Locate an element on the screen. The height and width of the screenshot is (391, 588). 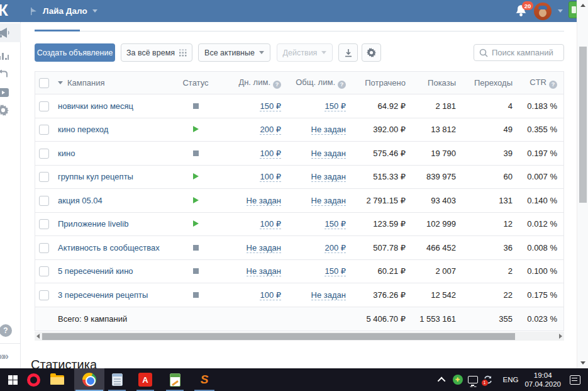
header-clicks: Переходы is located at coordinates (487, 83).